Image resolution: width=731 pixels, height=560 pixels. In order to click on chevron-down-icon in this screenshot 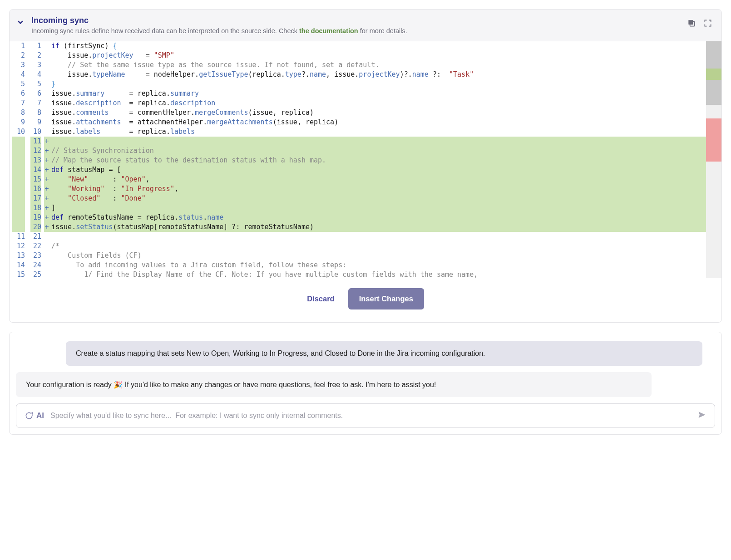, I will do `click(21, 23)`.